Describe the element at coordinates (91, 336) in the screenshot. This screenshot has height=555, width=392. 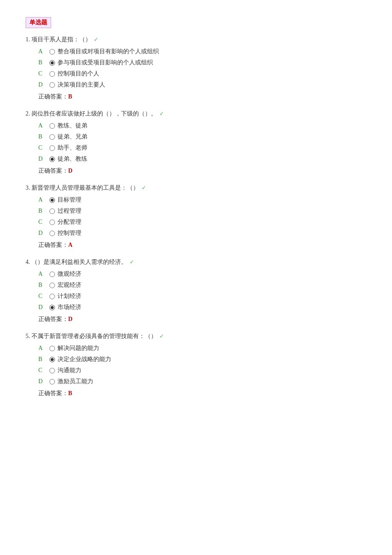
I see `question-number-q5: 5. 不属于新晋管理者必须具备的管理技能有：（）` at that location.